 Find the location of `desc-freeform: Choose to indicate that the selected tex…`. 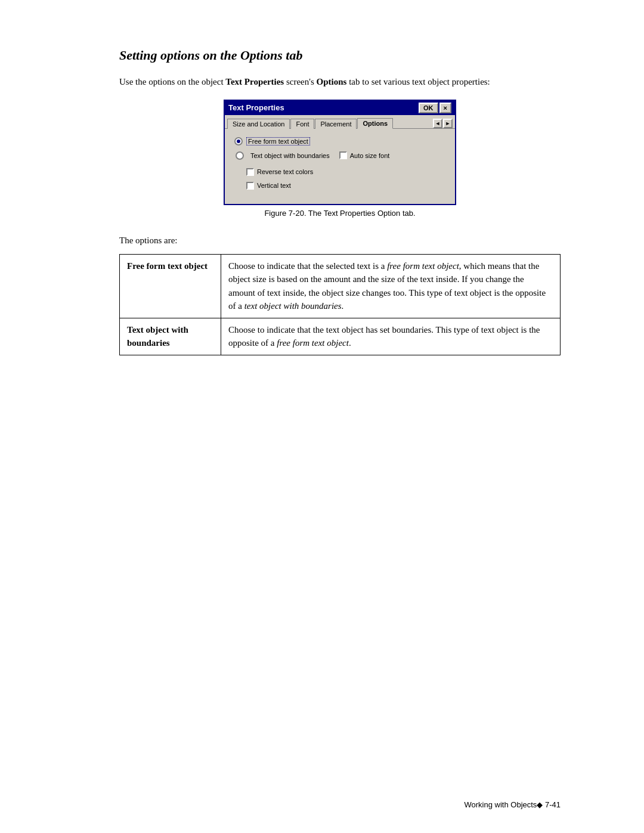

desc-freeform: Choose to indicate that the selected tex… is located at coordinates (391, 286).